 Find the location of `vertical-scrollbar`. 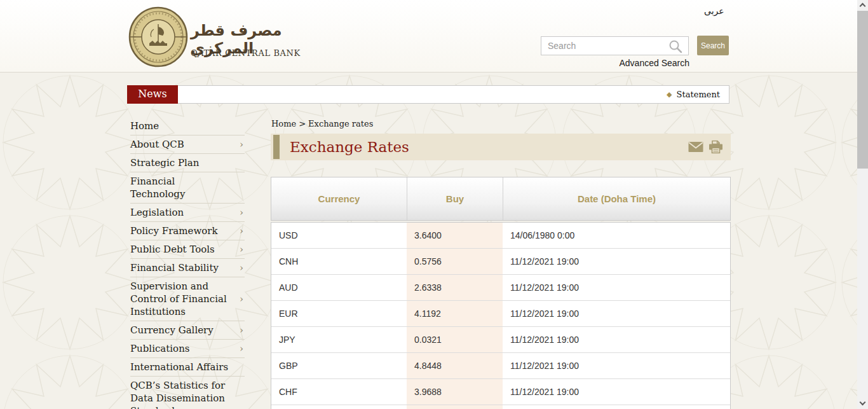

vertical-scrollbar is located at coordinates (863, 205).